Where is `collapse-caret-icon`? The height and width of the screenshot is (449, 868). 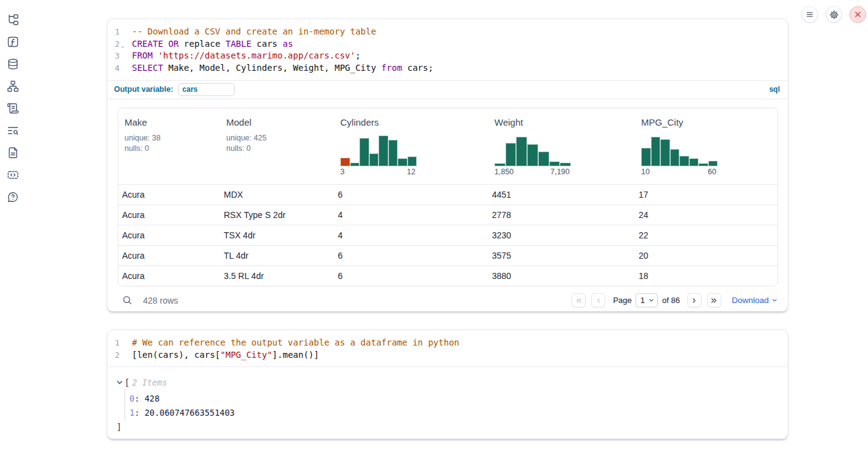 collapse-caret-icon is located at coordinates (120, 382).